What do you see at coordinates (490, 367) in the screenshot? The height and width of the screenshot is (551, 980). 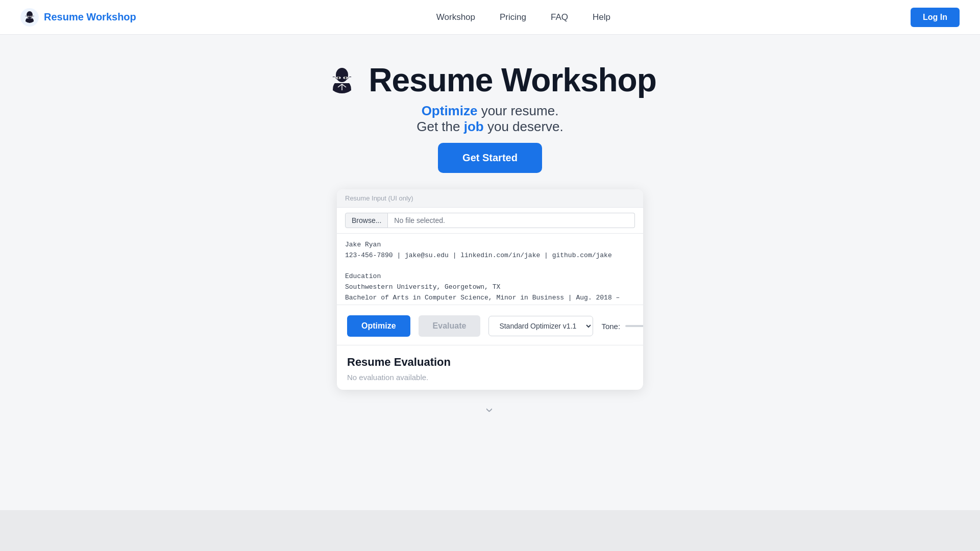 I see `eval-section: Resume Evaluation No evaluation availabl…` at bounding box center [490, 367].